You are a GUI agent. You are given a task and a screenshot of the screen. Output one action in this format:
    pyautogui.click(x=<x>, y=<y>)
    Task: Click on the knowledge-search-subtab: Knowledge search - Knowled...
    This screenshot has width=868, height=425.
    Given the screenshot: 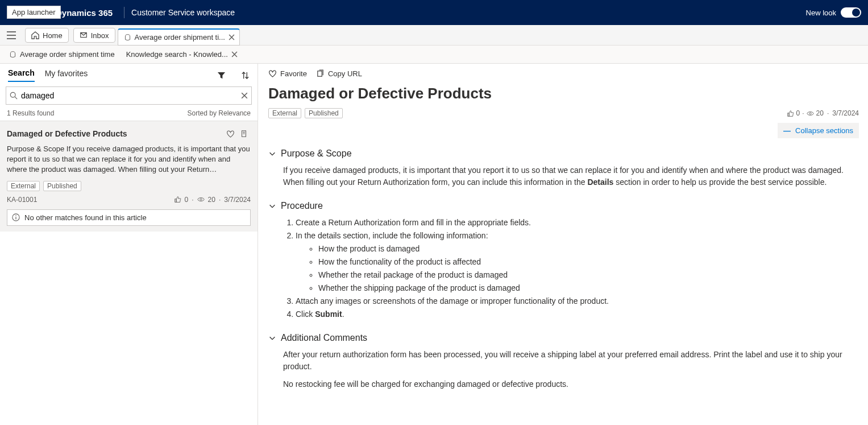 What is the action you would take?
    pyautogui.click(x=182, y=55)
    